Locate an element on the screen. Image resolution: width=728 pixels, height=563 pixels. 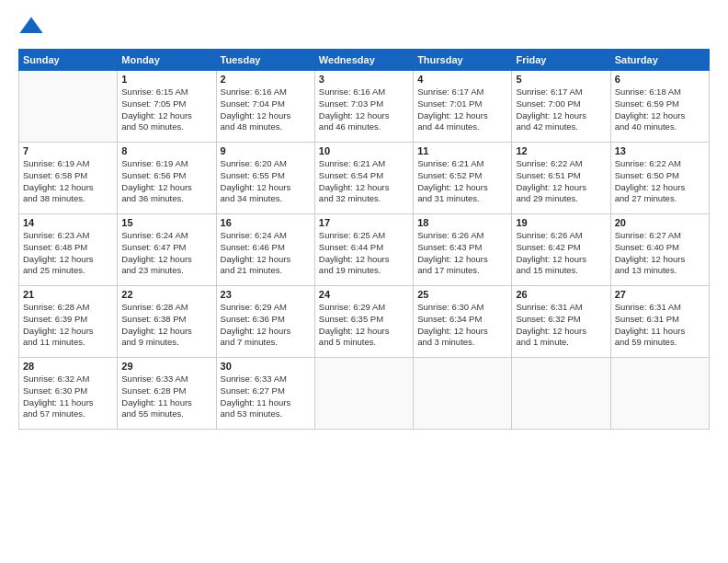
calendar-cell: 5Sunrise: 6:17 AMSunset: 7:00 PMDaylight… is located at coordinates (561, 107).